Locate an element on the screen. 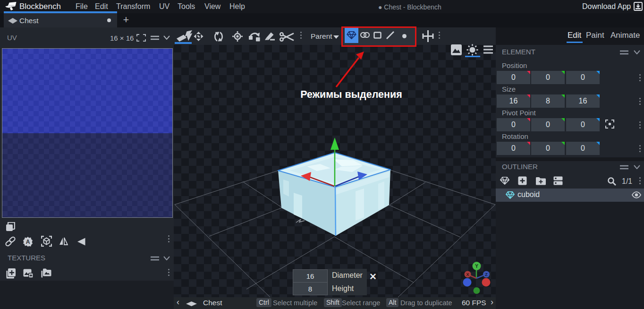 The height and width of the screenshot is (309, 644). svg-text: Z is located at coordinates (486, 275).